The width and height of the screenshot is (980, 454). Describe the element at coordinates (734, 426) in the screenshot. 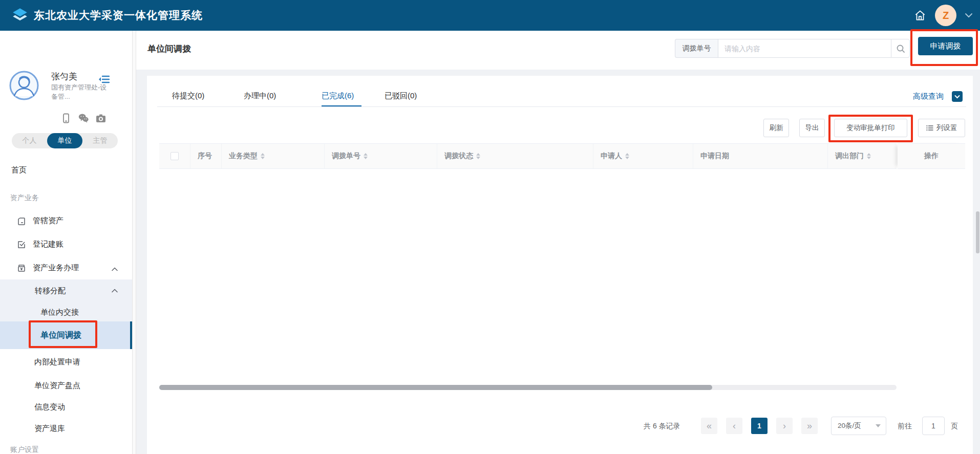

I see `pagination-prev-button: ‹` at that location.